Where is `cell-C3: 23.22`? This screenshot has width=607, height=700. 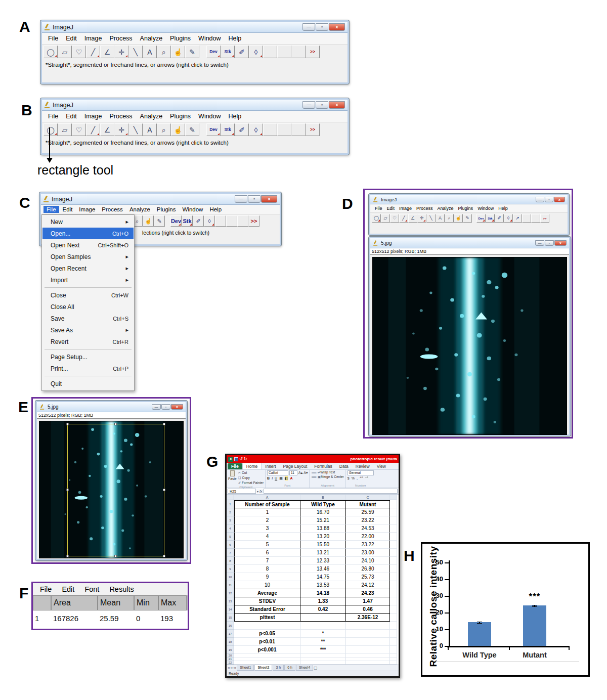
cell-C3: 23.22 is located at coordinates (368, 520).